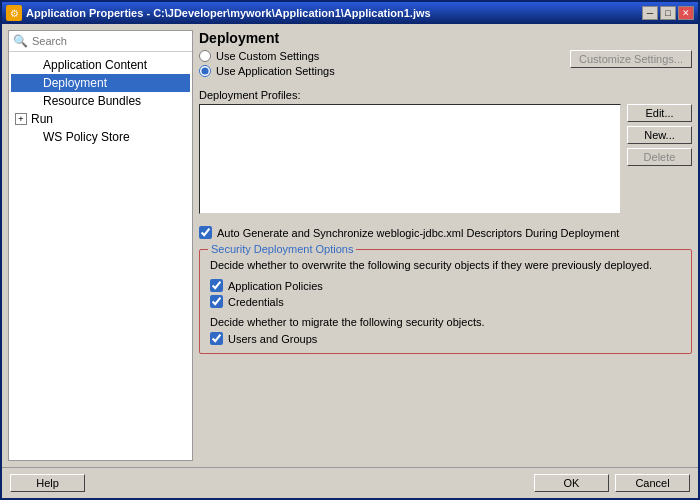 The height and width of the screenshot is (500, 700). What do you see at coordinates (446, 95) in the screenshot?
I see `profiles-label: Deployment Profiles:` at bounding box center [446, 95].